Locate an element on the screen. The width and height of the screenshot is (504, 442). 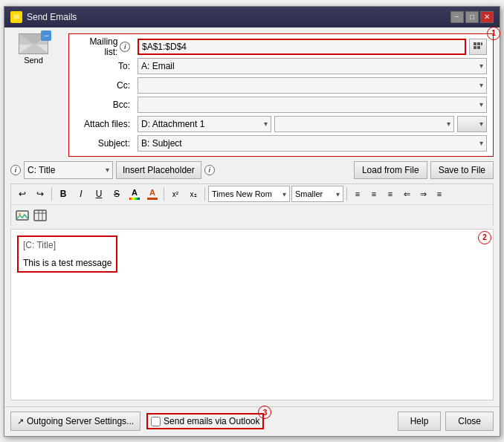
subject-select: B: Subject ▾ is located at coordinates (312, 143).